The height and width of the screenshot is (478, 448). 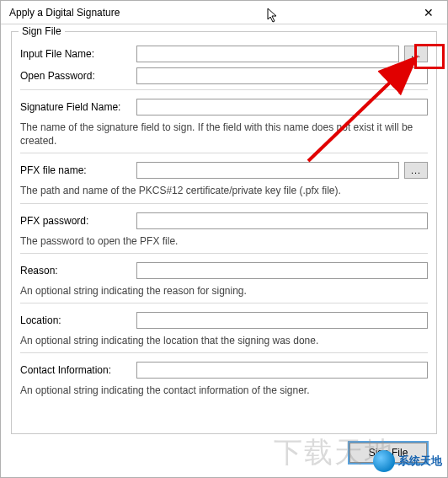 I want to click on input-file-field, so click(x=268, y=54).